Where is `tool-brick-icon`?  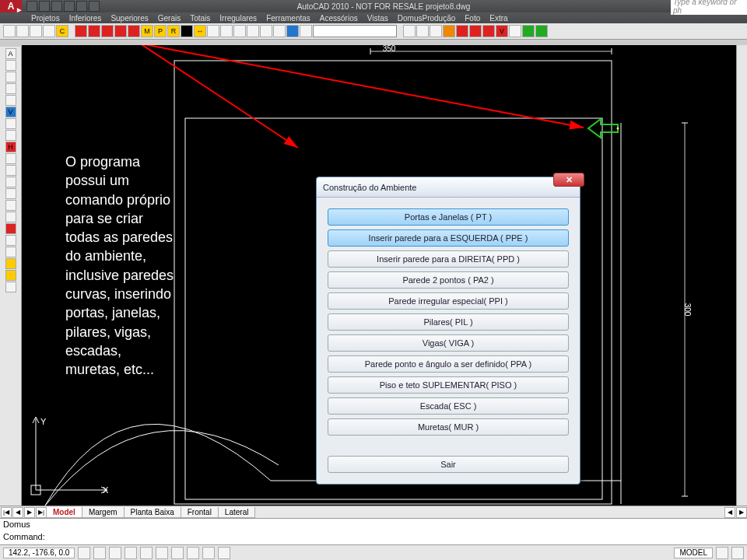
tool-brick-icon is located at coordinates (134, 31).